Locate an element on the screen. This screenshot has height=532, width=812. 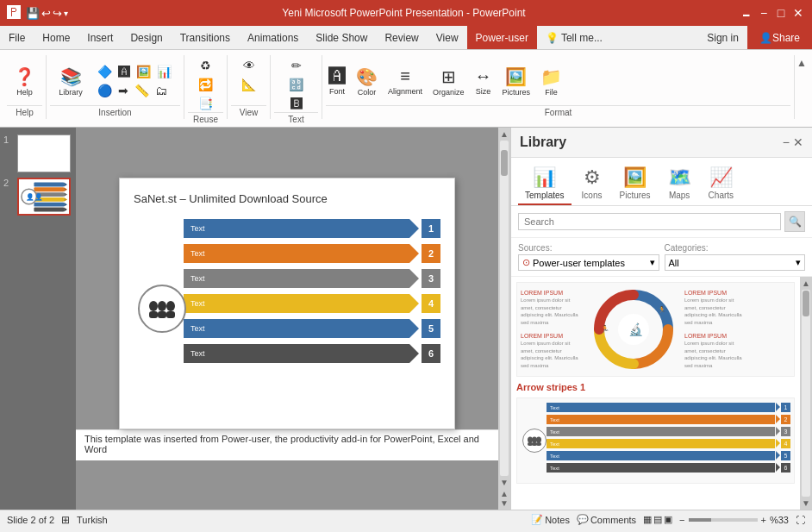
ribbon-color-button: 🎨 Color is located at coordinates (367, 81).